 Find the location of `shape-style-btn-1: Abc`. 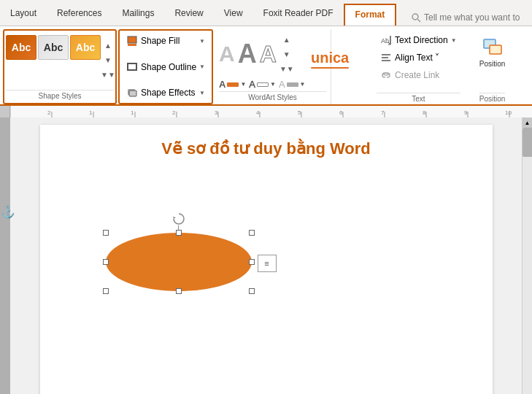

shape-style-btn-1: Abc is located at coordinates (21, 47).